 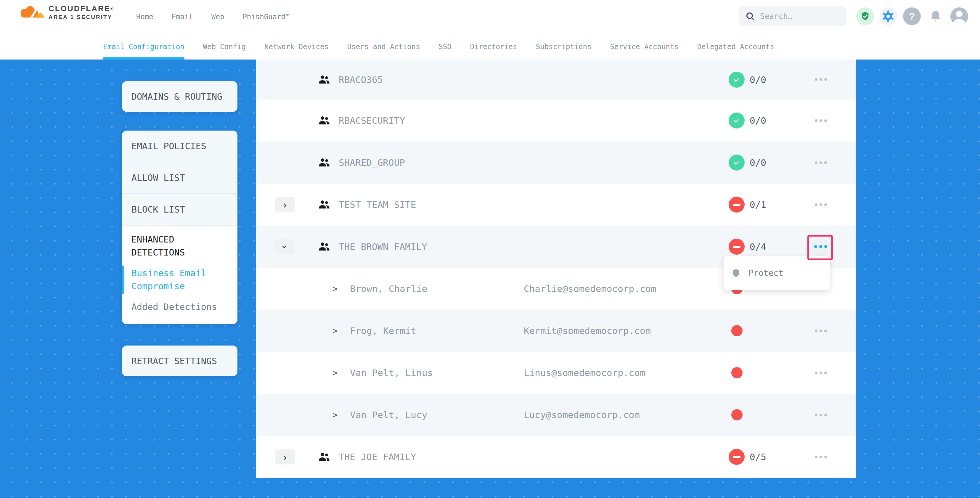 I want to click on menu-item-protect: Protect, so click(x=766, y=273).